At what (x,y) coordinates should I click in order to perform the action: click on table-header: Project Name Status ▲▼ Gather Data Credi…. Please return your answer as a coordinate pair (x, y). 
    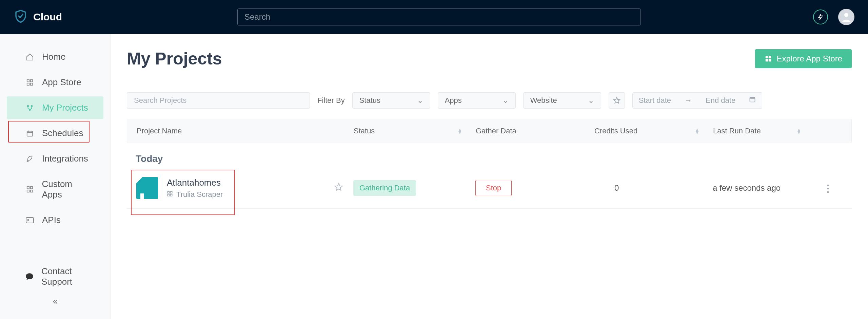
    Looking at the image, I should click on (489, 131).